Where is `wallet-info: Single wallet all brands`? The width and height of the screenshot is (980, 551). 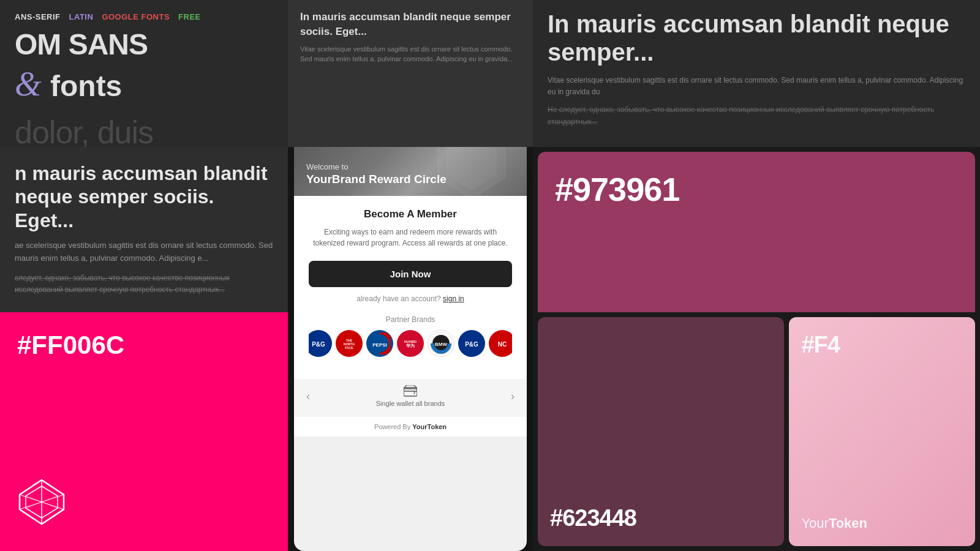
wallet-info: Single wallet all brands is located at coordinates (410, 396).